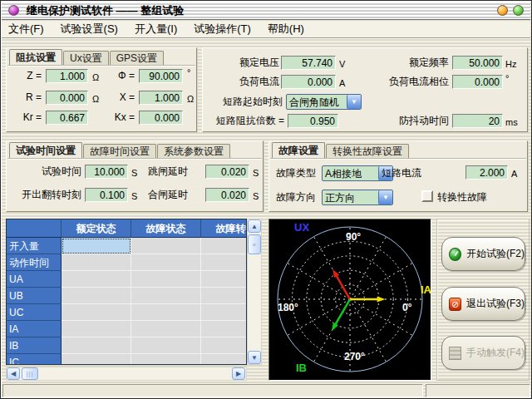  I want to click on status-bar-message, so click(213, 391).